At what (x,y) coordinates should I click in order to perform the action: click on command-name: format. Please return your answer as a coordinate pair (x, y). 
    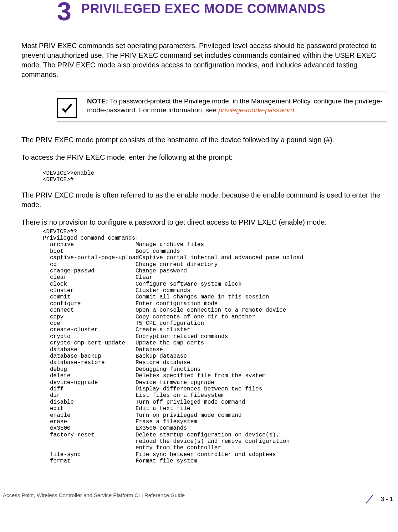
    Looking at the image, I should click on (89, 461).